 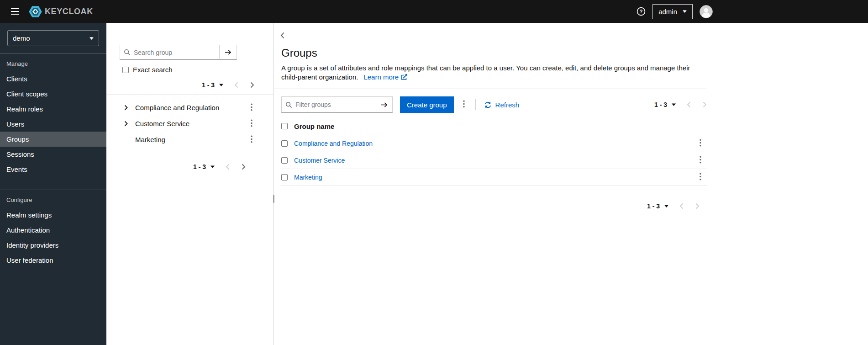 I want to click on tree-search-group, so click(x=196, y=52).